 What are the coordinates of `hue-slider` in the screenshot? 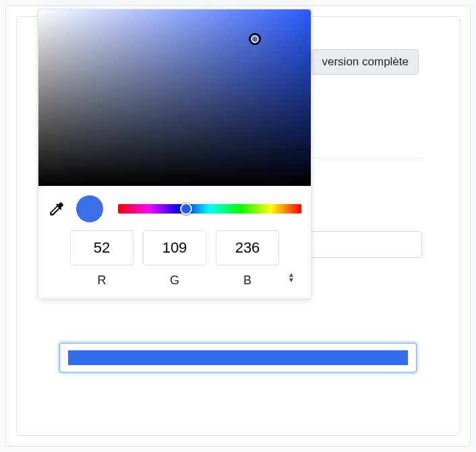 It's located at (210, 209).